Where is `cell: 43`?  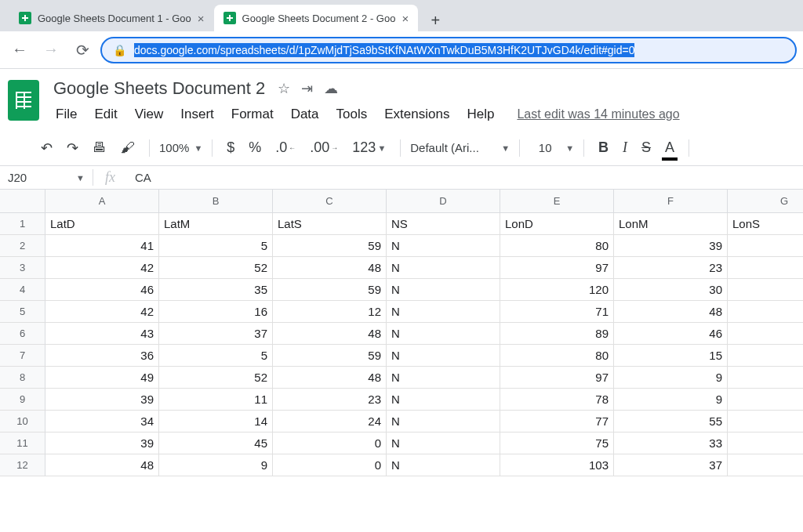
cell: 43 is located at coordinates (102, 334).